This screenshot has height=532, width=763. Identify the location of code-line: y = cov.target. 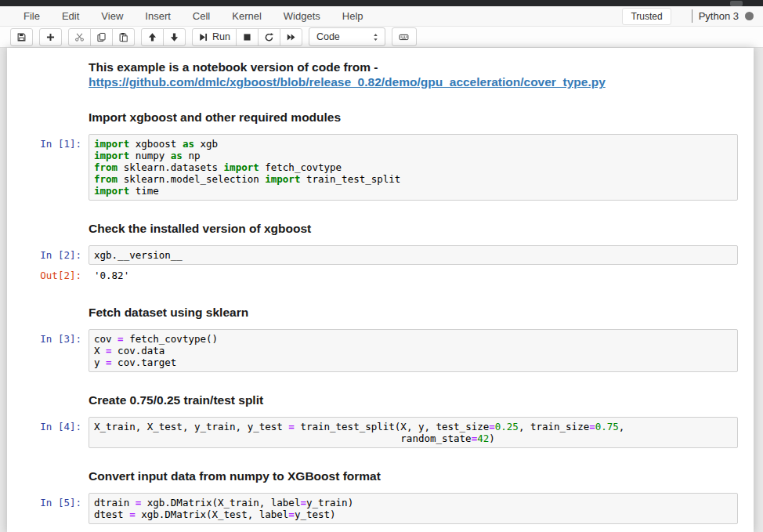
(414, 362).